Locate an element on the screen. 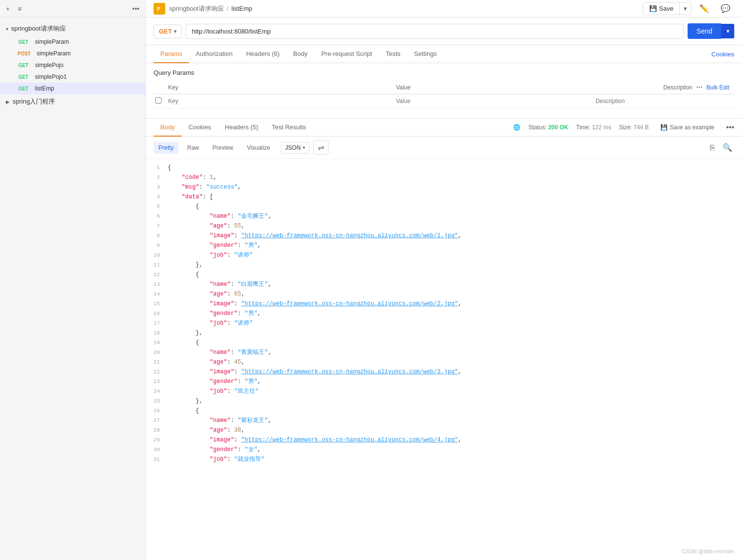 The width and height of the screenshot is (742, 560). response-tab-cookies: Cookies is located at coordinates (200, 127).